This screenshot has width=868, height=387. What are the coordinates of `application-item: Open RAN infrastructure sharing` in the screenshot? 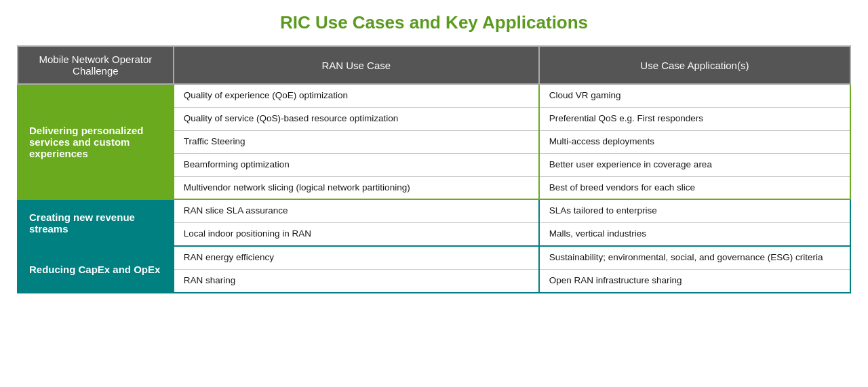 It's located at (694, 281).